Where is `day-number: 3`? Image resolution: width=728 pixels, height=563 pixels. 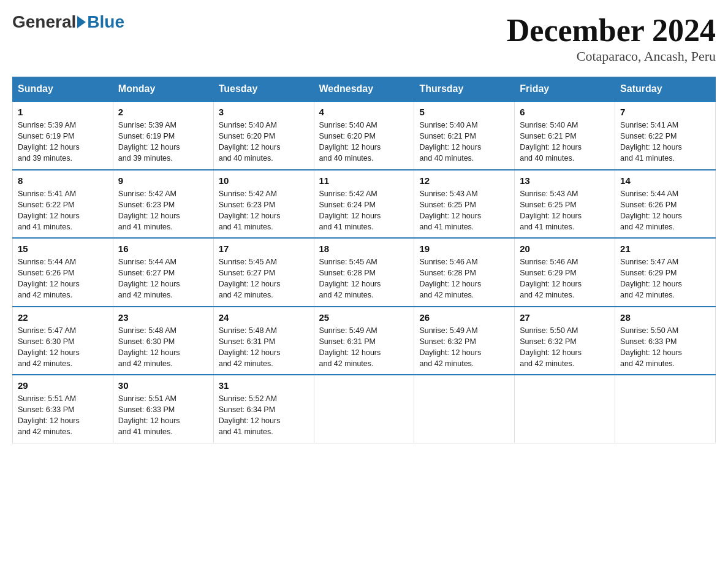 day-number: 3 is located at coordinates (264, 112).